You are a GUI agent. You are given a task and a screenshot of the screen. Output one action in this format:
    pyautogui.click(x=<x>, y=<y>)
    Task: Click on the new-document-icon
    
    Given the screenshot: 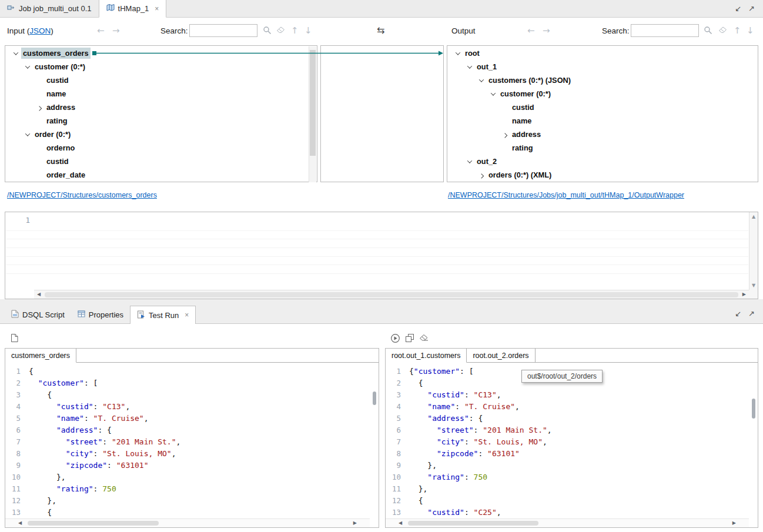 What is the action you would take?
    pyautogui.click(x=15, y=339)
    